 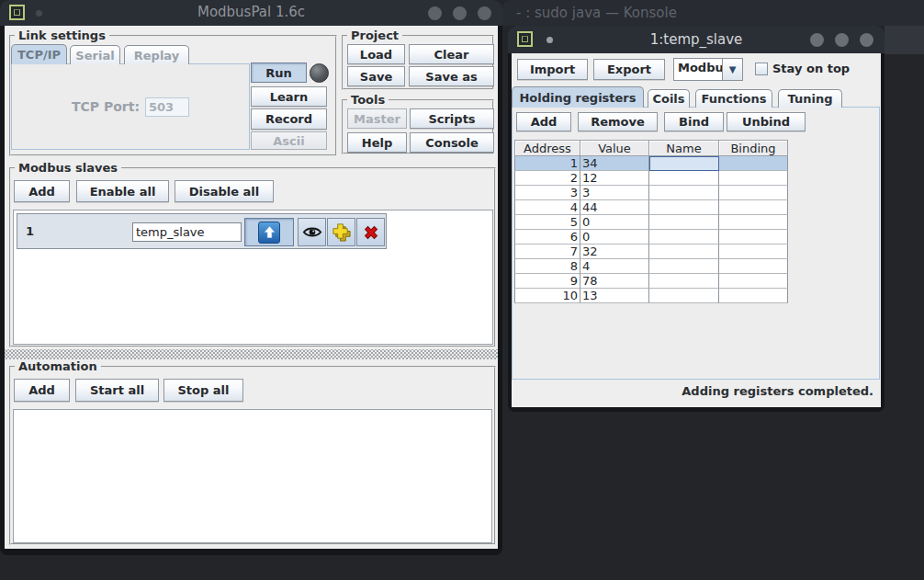 What do you see at coordinates (810, 98) in the screenshot?
I see `tab-tuning: Tuning` at bounding box center [810, 98].